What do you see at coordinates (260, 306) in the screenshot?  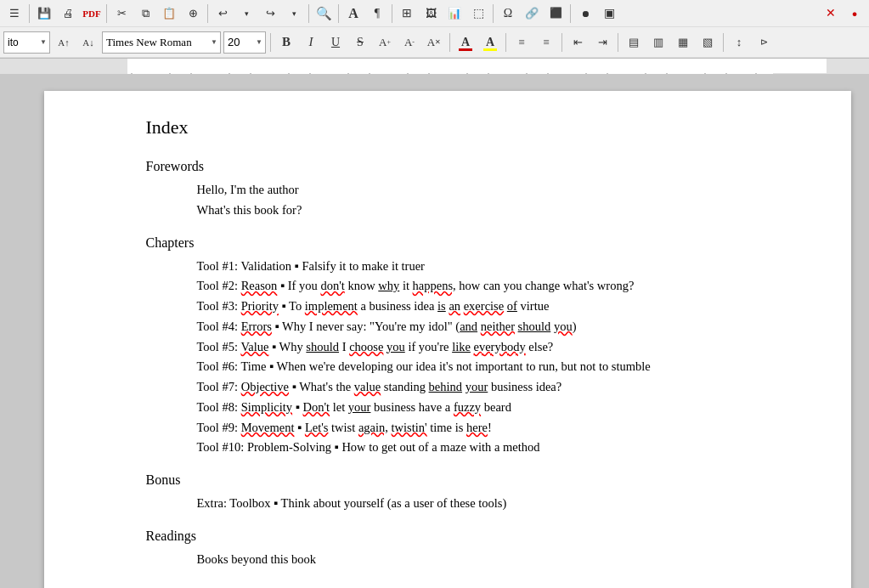 I see `tool3-priority: Priority` at bounding box center [260, 306].